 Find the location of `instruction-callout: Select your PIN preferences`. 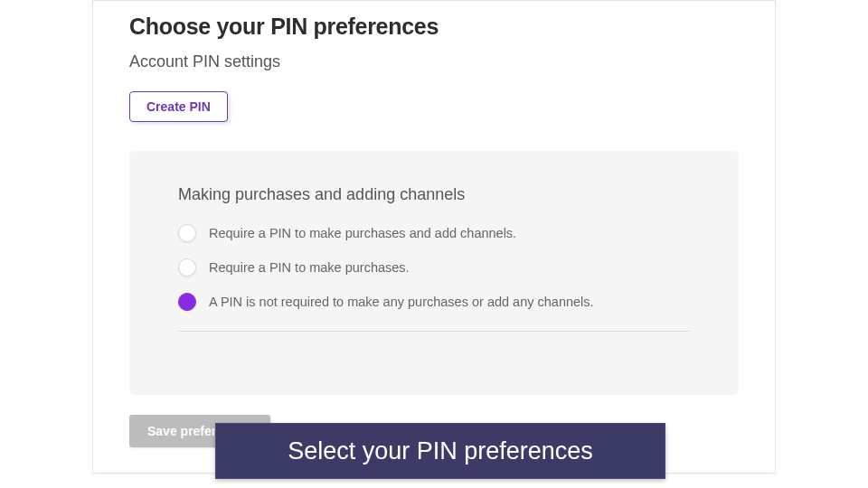

instruction-callout: Select your PIN preferences is located at coordinates (440, 451).